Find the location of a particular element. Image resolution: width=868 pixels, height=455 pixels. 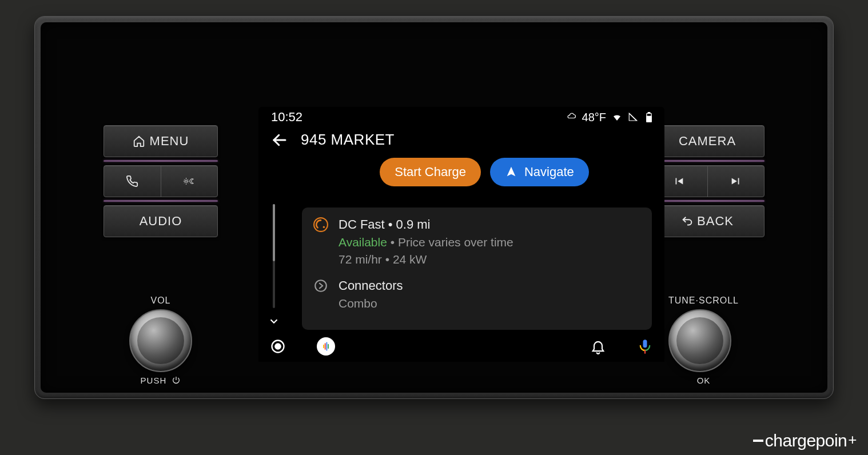

connector-icon is located at coordinates (321, 286).